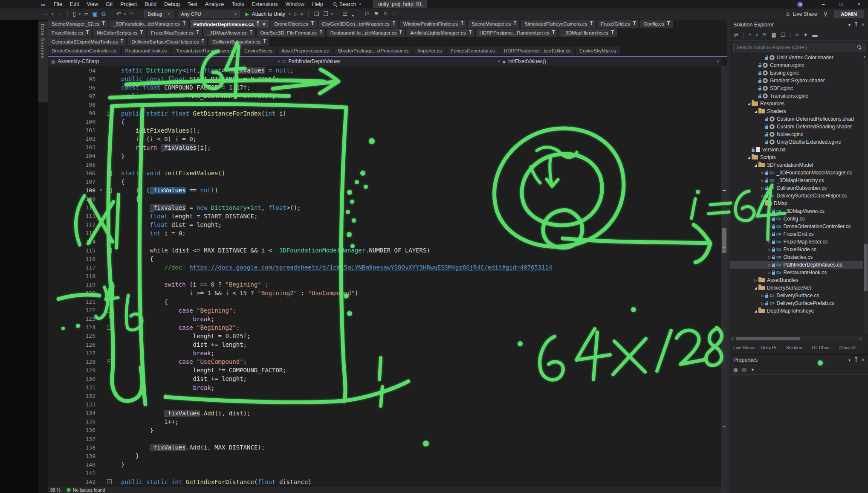  What do you see at coordinates (558, 24) in the screenshot?
I see `document-tab: SimulatedFisheyeCamera.cs` at bounding box center [558, 24].